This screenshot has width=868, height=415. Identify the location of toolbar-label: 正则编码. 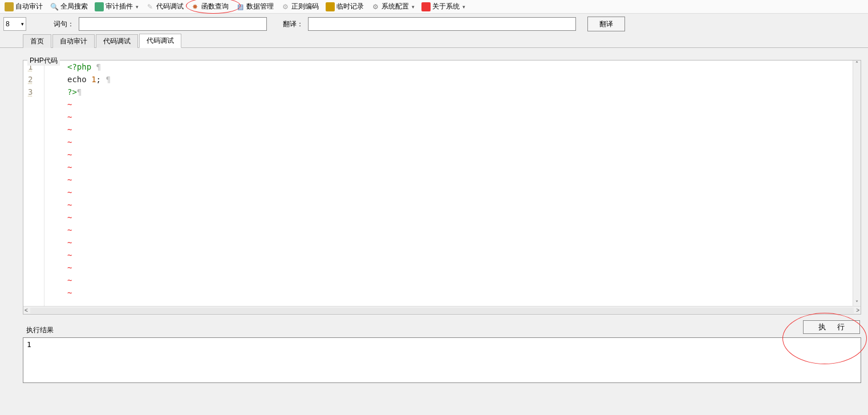
(305, 7).